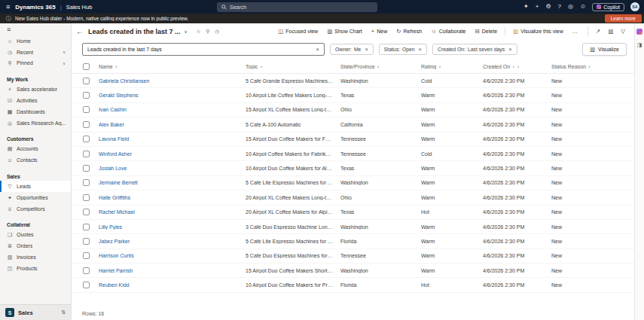 This screenshot has width=644, height=320. Describe the element at coordinates (353, 169) in the screenshot. I see `table-row: Josiah Love10 Airpot Duo Coffee Makers f…` at that location.